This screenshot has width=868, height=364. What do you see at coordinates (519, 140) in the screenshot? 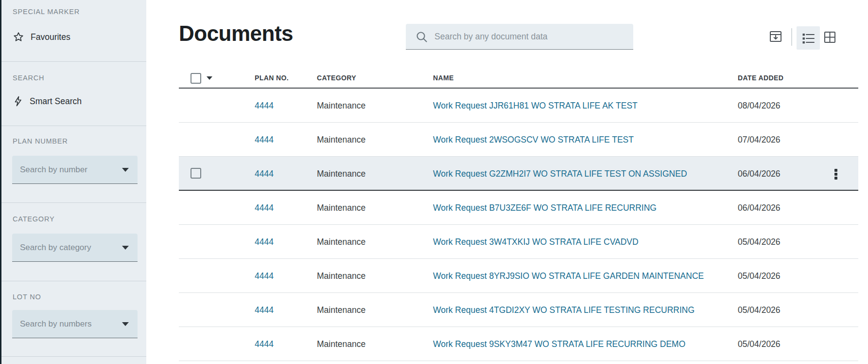
I see `table-row: 4444MaintenanceWork Request 2WSOGSCV WO …` at bounding box center [519, 140].